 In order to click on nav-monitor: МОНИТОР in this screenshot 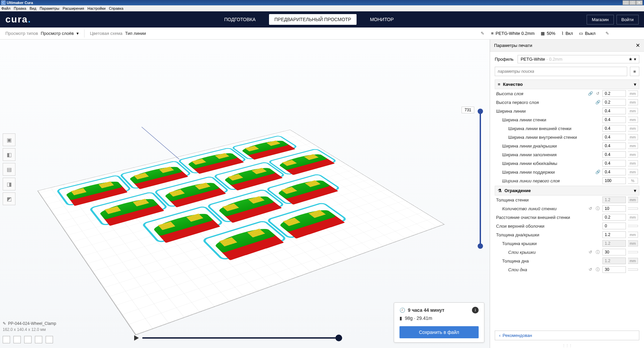, I will do `click(382, 19)`.